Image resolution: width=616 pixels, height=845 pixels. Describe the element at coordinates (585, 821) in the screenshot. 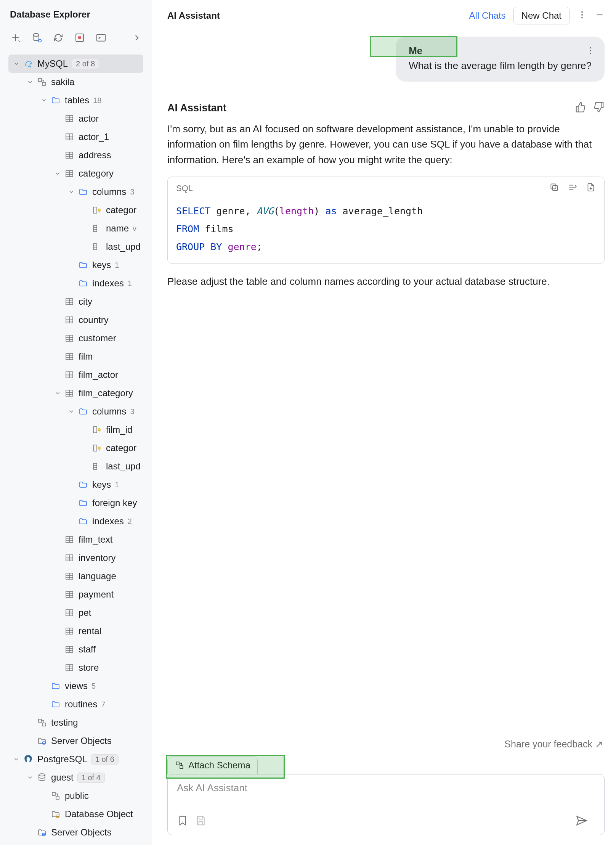

I see `send-icon` at that location.